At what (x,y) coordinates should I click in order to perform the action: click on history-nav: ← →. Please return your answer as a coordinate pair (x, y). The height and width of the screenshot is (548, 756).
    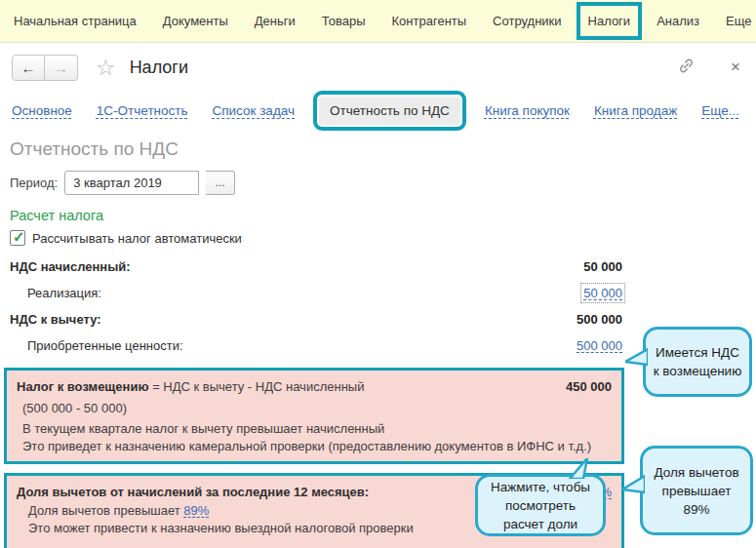
    Looking at the image, I should click on (45, 68).